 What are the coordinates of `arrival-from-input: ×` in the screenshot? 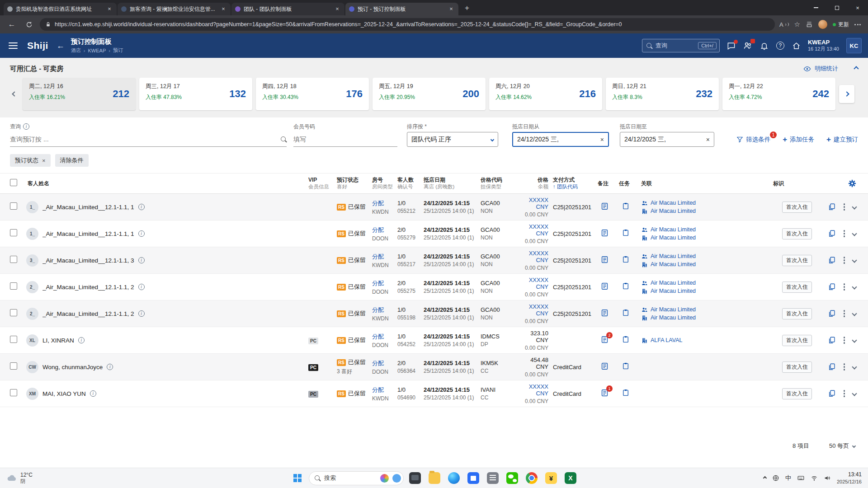 It's located at (561, 139).